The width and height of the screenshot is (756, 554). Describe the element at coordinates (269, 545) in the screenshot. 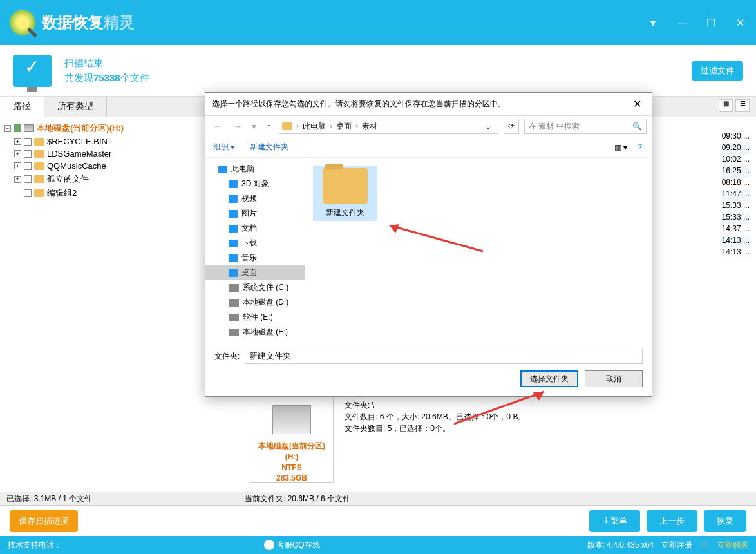

I see `qq-icon` at that location.